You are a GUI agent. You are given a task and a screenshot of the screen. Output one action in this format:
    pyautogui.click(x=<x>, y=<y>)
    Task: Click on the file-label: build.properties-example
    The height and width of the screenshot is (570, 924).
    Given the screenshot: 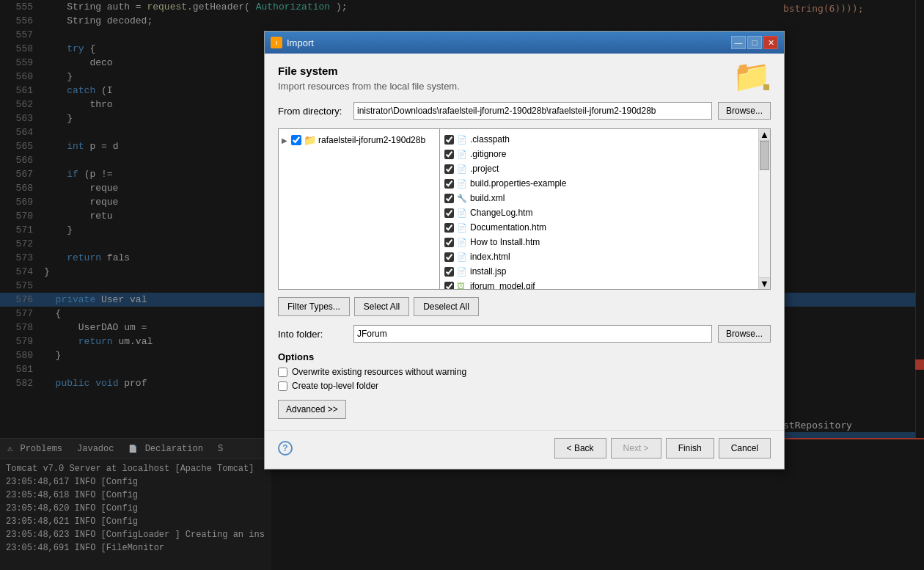 What is the action you would take?
    pyautogui.click(x=518, y=183)
    